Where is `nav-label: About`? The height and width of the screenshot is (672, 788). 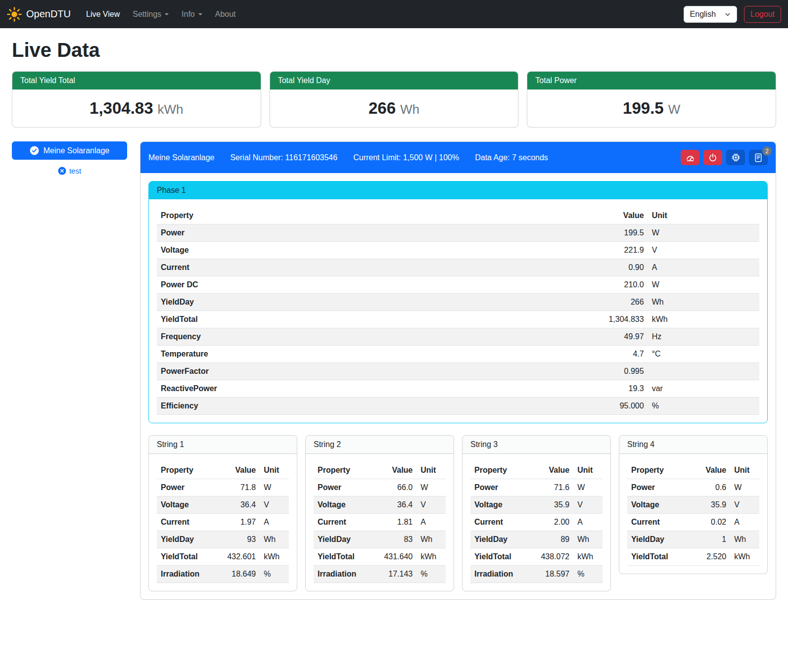
nav-label: About is located at coordinates (226, 14).